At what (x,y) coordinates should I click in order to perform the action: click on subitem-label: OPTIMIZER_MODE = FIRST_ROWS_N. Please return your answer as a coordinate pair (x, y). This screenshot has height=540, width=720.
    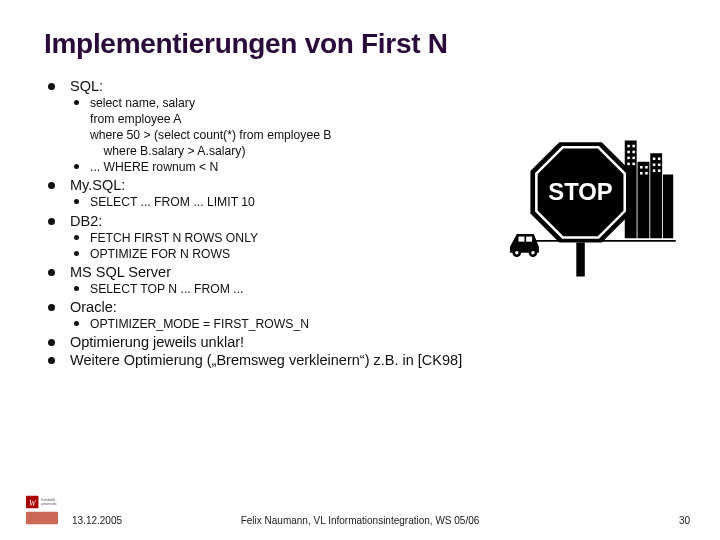
    Looking at the image, I should click on (200, 324).